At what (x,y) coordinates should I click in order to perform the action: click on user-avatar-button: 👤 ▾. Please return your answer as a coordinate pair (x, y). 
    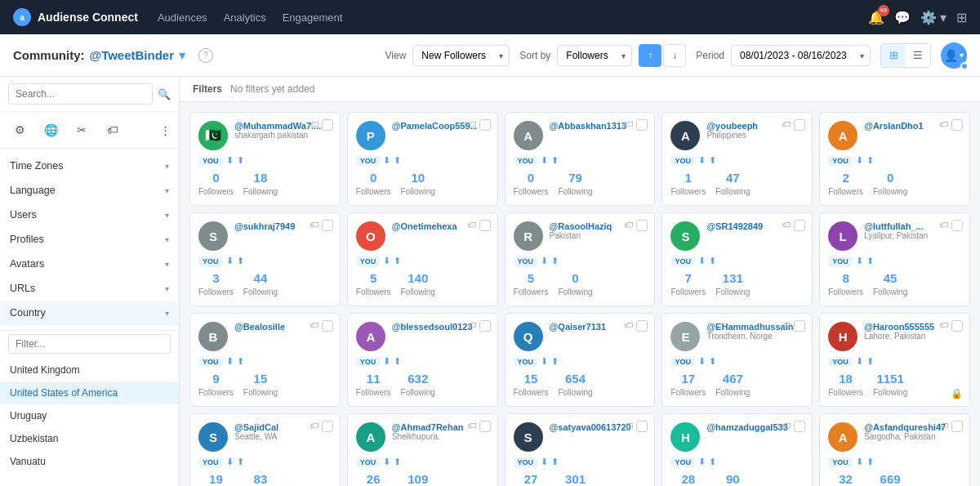
    Looking at the image, I should click on (954, 56).